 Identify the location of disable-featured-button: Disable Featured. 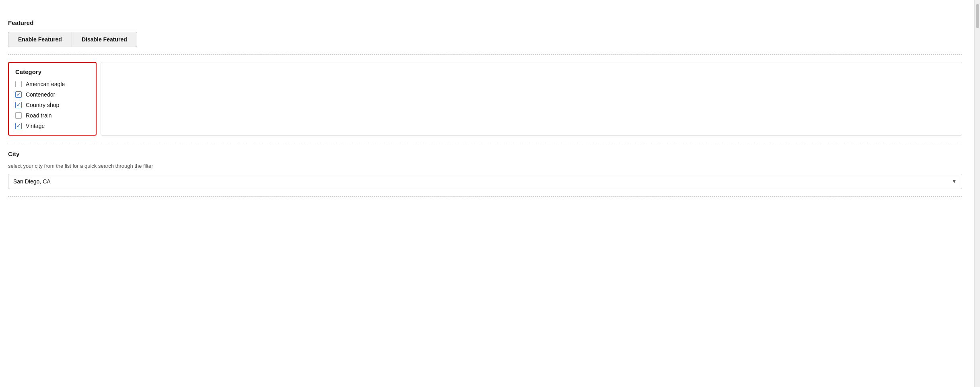
(105, 39).